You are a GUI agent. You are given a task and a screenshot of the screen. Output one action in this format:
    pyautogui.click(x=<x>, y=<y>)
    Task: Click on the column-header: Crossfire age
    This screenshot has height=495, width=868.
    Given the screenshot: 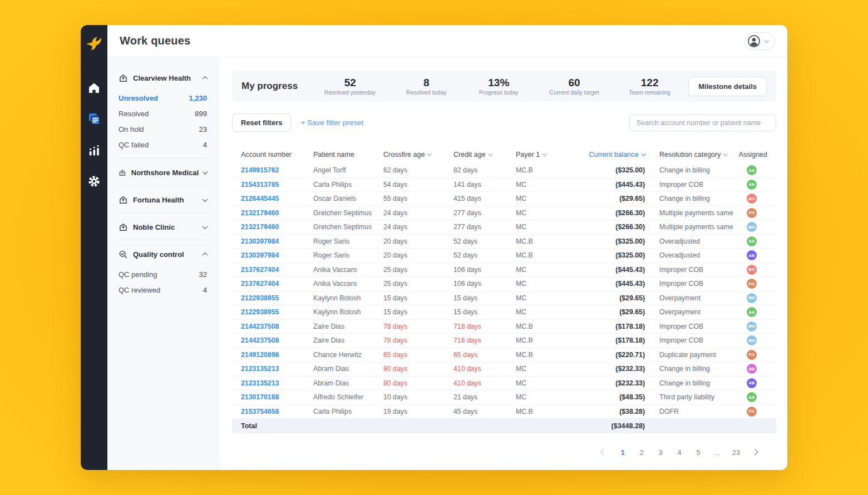 What is the action you would take?
    pyautogui.click(x=418, y=155)
    